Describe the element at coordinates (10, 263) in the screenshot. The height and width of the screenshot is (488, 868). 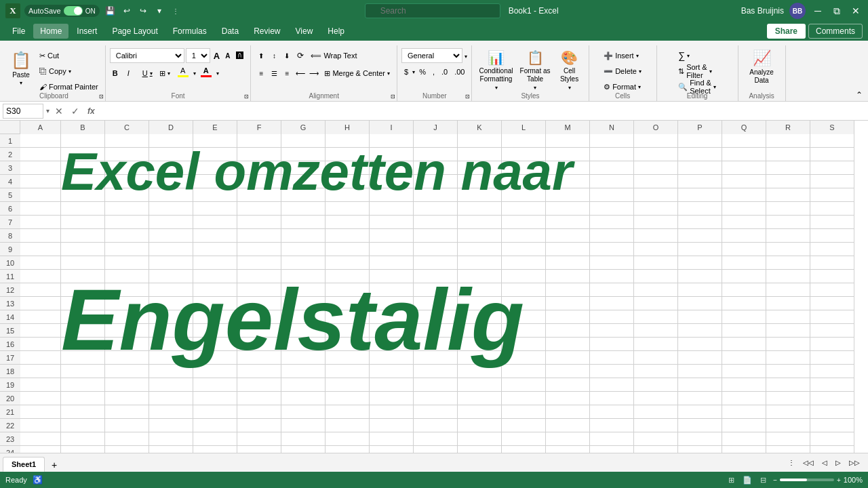
I see `row-header-10: 10` at that location.